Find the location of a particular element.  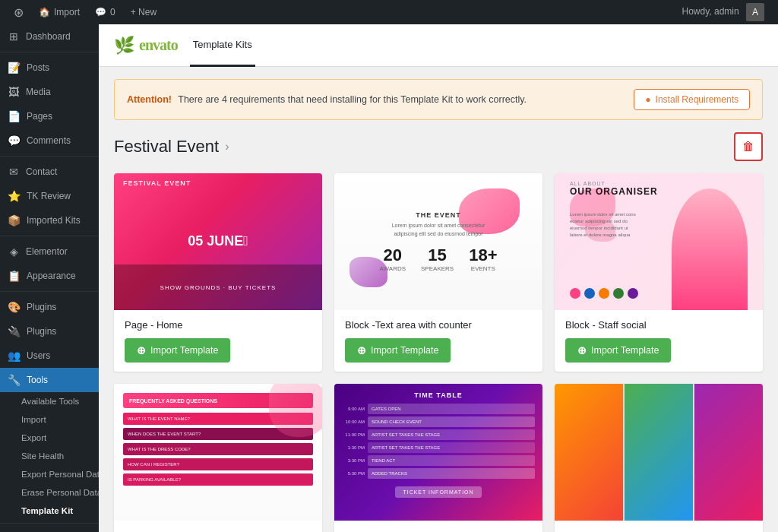

sidebar-label: Dashboard is located at coordinates (49, 36).